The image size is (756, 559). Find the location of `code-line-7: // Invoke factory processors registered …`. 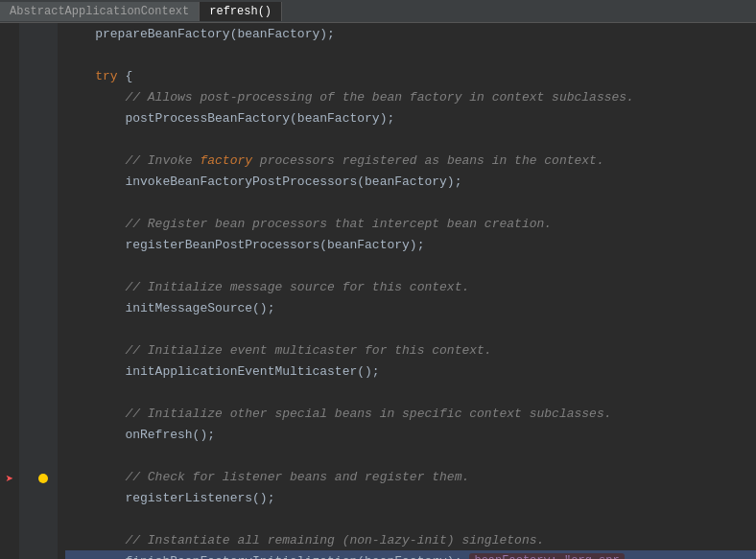

code-line-7: // Invoke factory processors registered … is located at coordinates (411, 160).